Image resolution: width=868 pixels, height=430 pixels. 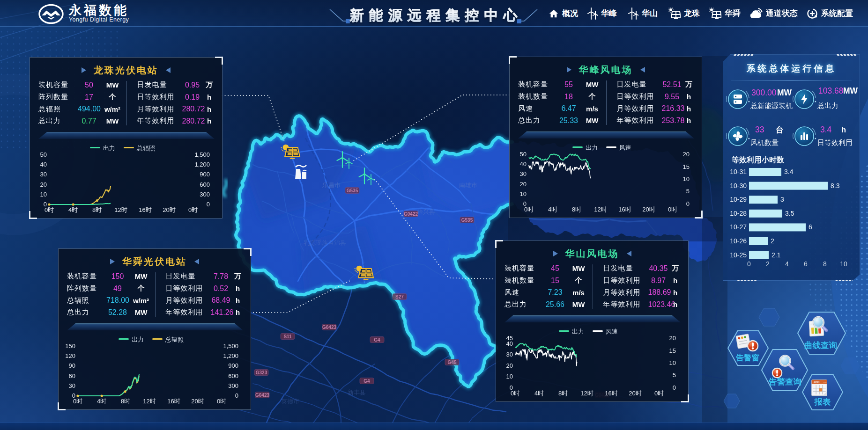 What do you see at coordinates (400, 297) in the screenshot?
I see `svg-text: S27` at bounding box center [400, 297].